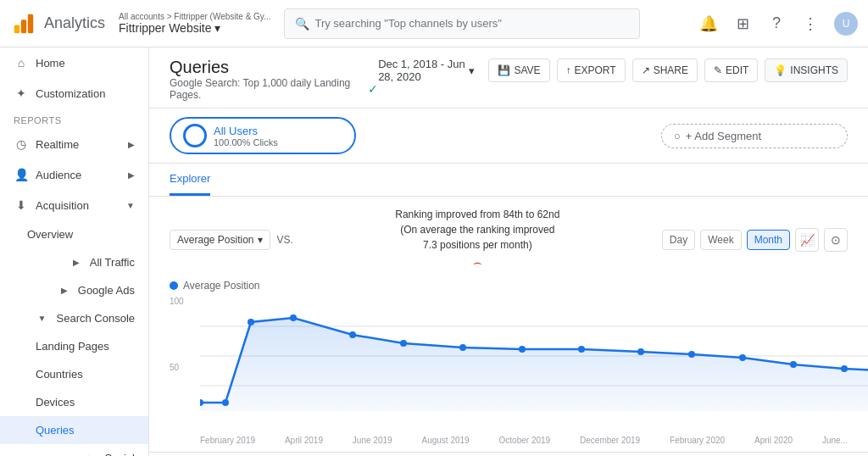  What do you see at coordinates (75, 263) in the screenshot?
I see `sidebar-item-all-traffic: ▶ All Traffic` at bounding box center [75, 263].